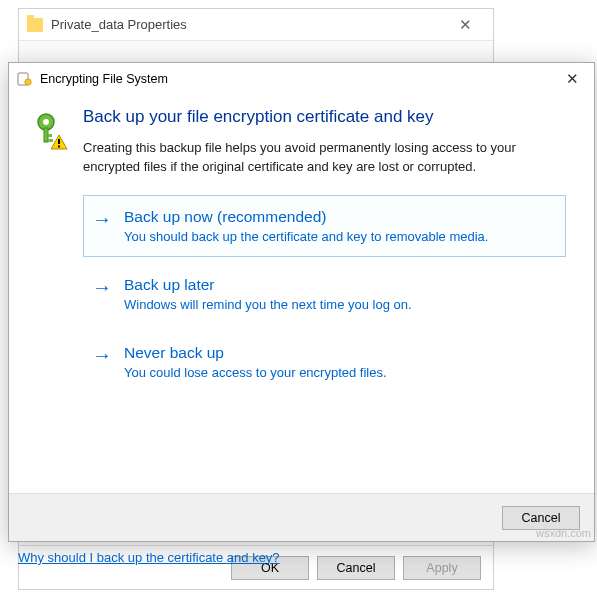 This screenshot has height=611, width=597. I want to click on option-desc: You could lose access to your encrypted …, so click(340, 372).